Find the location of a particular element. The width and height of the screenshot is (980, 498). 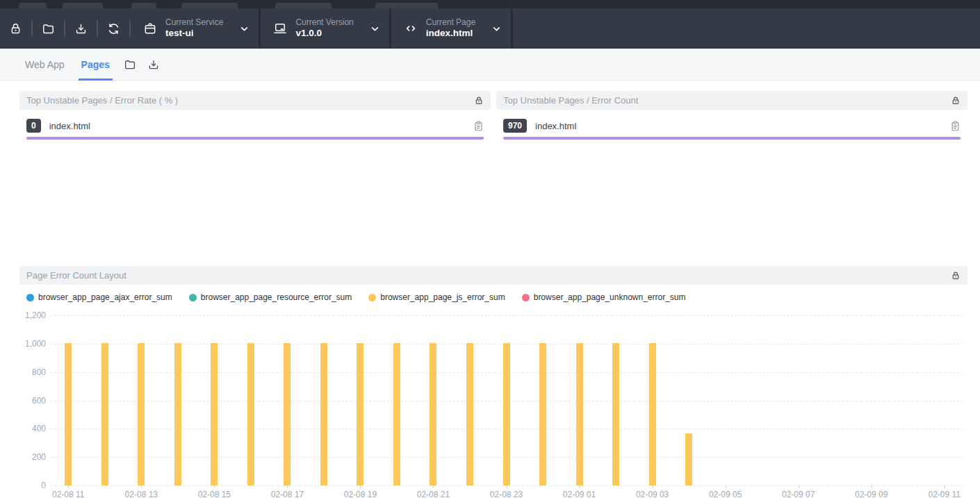

current-version-select: Current Version v1.0.0 is located at coordinates (325, 28).